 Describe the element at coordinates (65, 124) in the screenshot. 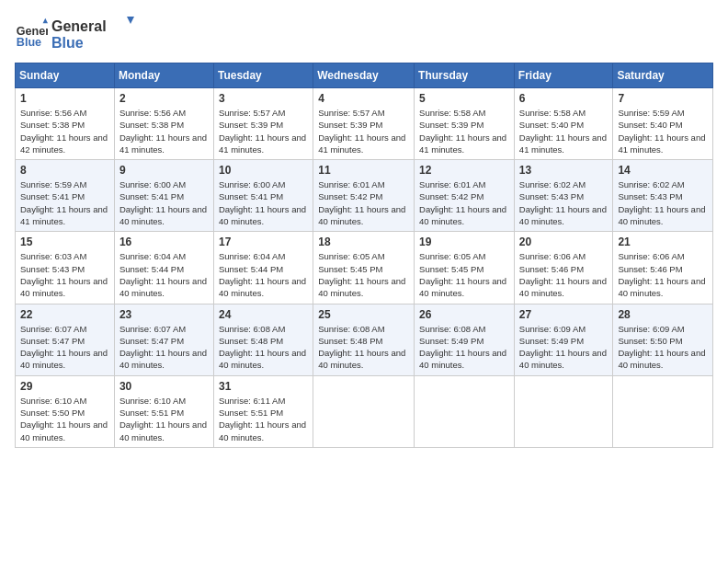

I see `calendar-cell: 1Sunrise: 5:56 AM Sunset: 5:38 PM Daylig…` at that location.